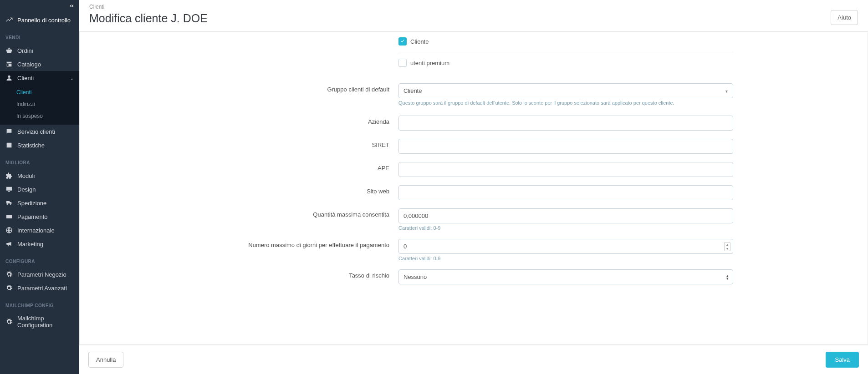 The image size is (868, 374). Describe the element at coordinates (40, 322) in the screenshot. I see `nav-mailchimp-config: Mailchimp Configuration` at that location.